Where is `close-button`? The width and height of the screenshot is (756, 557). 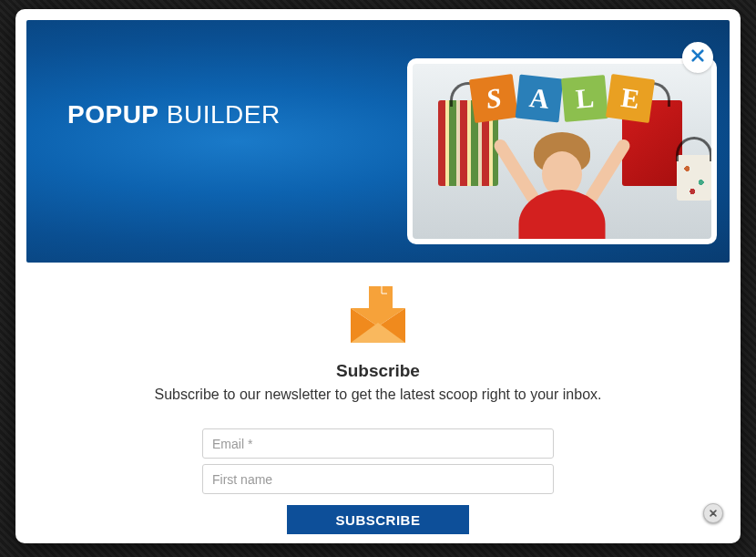 close-button is located at coordinates (698, 57).